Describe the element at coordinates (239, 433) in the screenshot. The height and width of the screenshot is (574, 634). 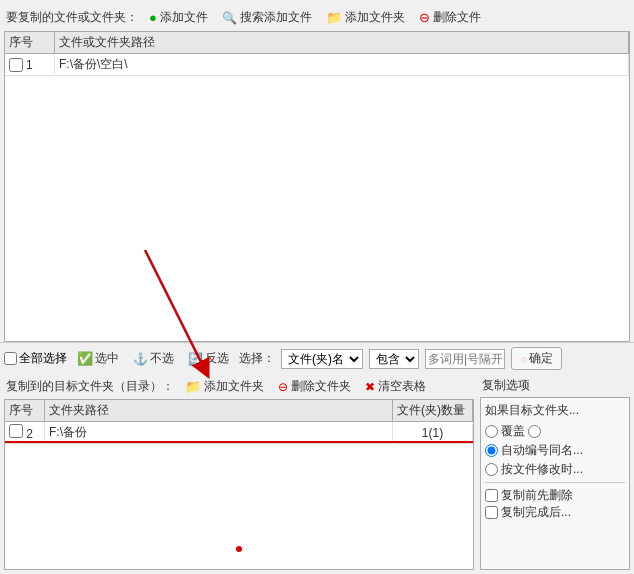
I see `dest-table-row: 2 F:\备份 1(1)` at that location.